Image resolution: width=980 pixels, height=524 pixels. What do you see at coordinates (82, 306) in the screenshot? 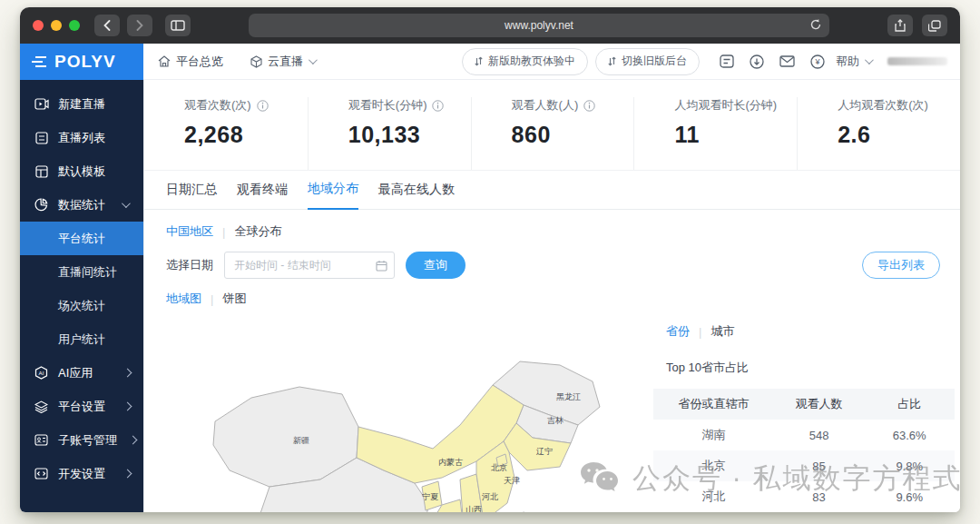
I see `sidebar-subitem-label: 场次统计` at bounding box center [82, 306].